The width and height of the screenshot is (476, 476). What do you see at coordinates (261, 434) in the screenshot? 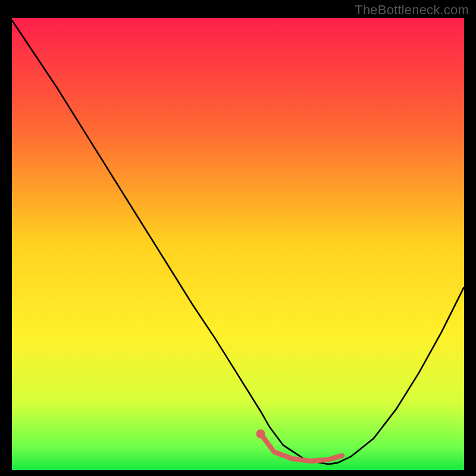
I see `optimal-start-dot` at bounding box center [261, 434].